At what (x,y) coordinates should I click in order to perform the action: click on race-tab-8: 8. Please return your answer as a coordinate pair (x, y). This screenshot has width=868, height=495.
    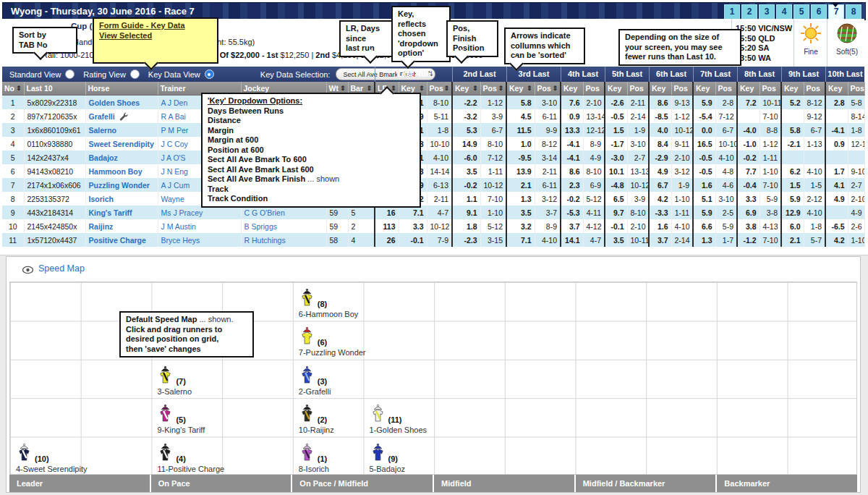
    Looking at the image, I should click on (854, 12).